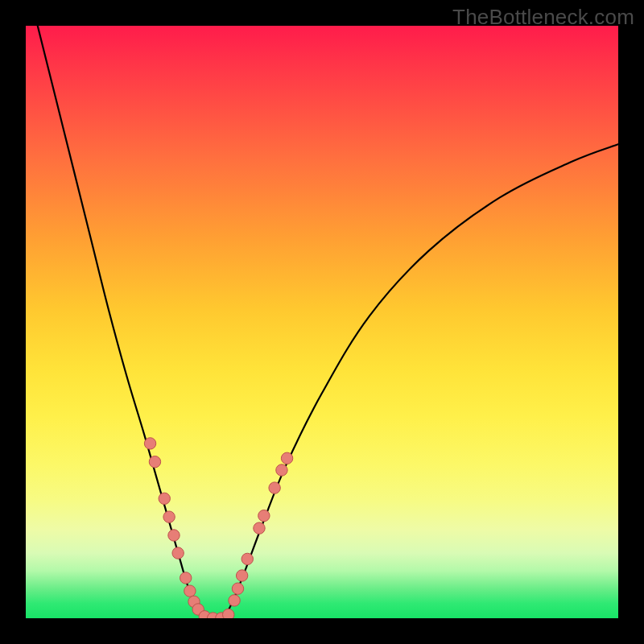  Describe the element at coordinates (218, 528) in the screenshot. I see `bead-group` at that location.